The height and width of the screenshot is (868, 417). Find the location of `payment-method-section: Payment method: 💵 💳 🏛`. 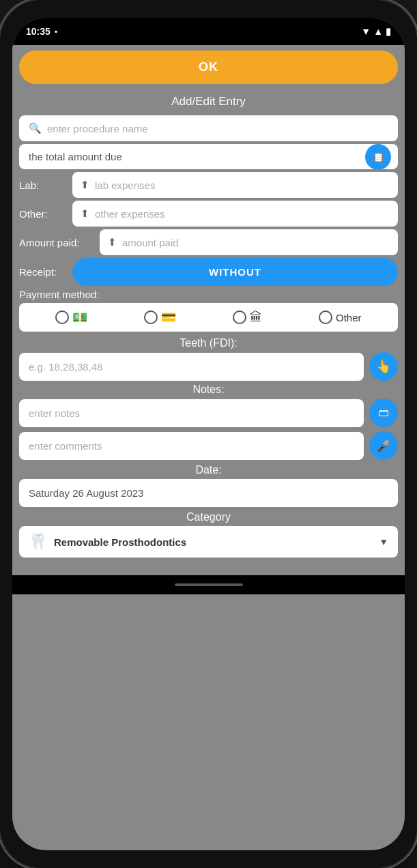

payment-method-section: Payment method: 💵 💳 🏛 is located at coordinates (209, 310).